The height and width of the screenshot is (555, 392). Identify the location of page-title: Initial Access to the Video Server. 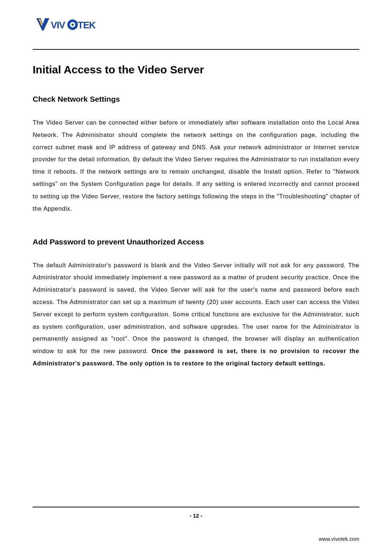
(196, 70).